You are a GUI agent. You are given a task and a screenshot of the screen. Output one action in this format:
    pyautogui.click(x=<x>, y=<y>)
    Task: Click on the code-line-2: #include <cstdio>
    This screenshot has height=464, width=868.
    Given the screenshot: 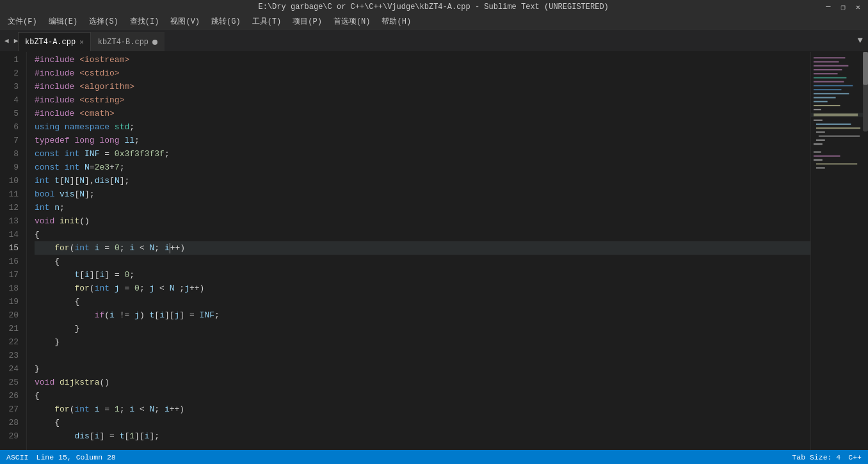 What is the action you would take?
    pyautogui.click(x=422, y=73)
    